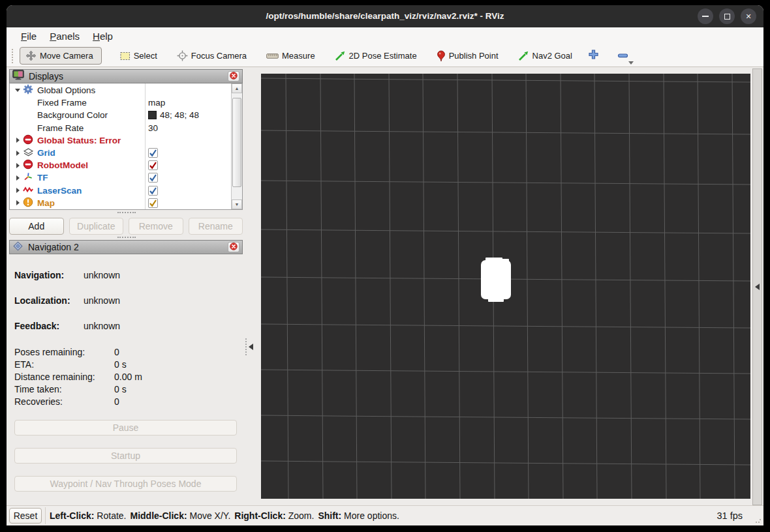 This screenshot has height=532, width=770. Describe the element at coordinates (246, 347) in the screenshot. I see `splitter-dots` at that location.